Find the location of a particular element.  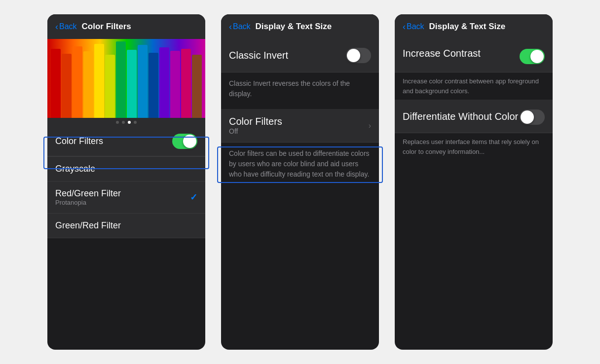

pencil-amber is located at coordinates (88, 85).